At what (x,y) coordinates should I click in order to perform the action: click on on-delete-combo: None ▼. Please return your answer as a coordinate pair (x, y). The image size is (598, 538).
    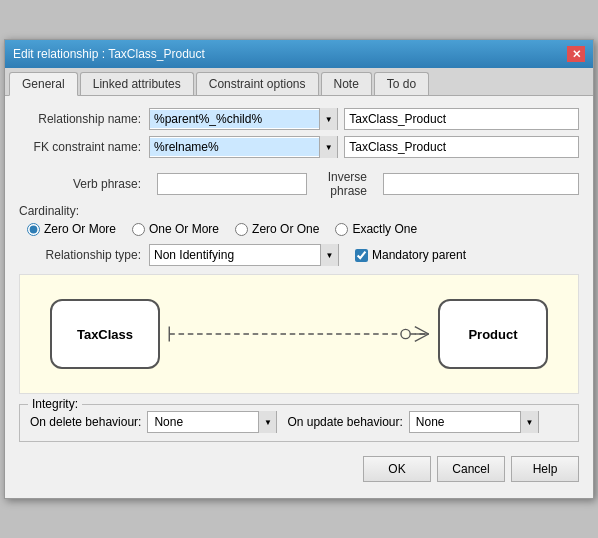
    Looking at the image, I should click on (212, 422).